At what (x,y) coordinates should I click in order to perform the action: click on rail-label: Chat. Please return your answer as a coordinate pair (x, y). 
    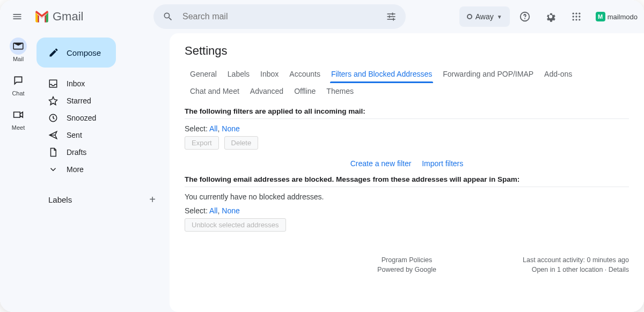
    Looking at the image, I should click on (18, 93).